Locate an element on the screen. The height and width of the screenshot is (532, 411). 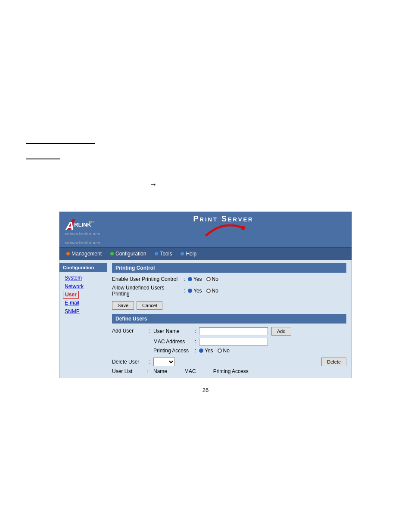
printing-access-label: Printing Access is located at coordinates (173, 351).